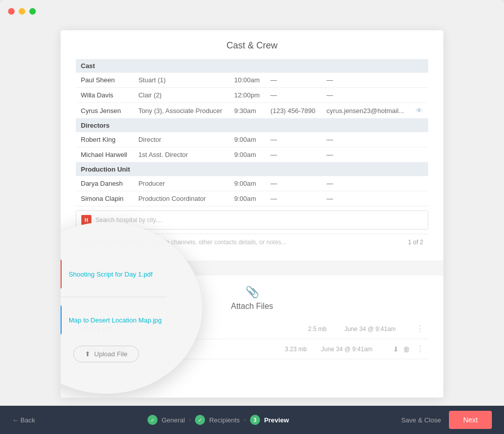 The height and width of the screenshot is (434, 504). What do you see at coordinates (105, 80) in the screenshot?
I see `member-name: Paul Sheen` at bounding box center [105, 80].